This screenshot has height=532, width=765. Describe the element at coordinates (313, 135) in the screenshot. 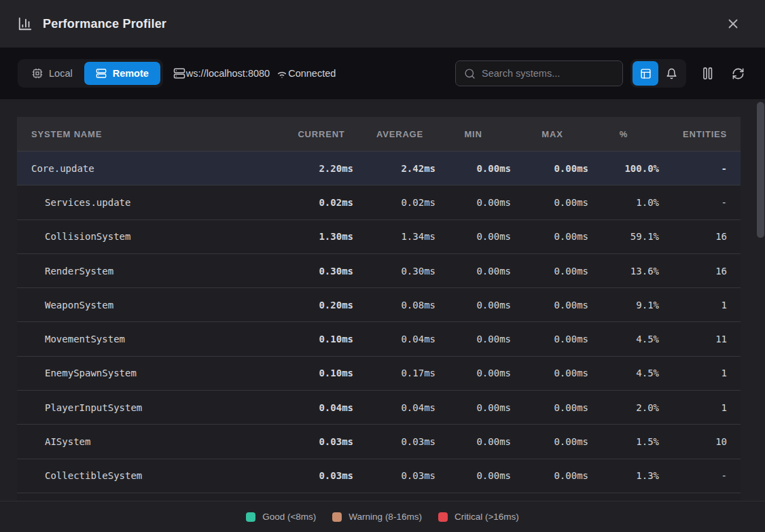

I see `column-header: CURRENT` at that location.